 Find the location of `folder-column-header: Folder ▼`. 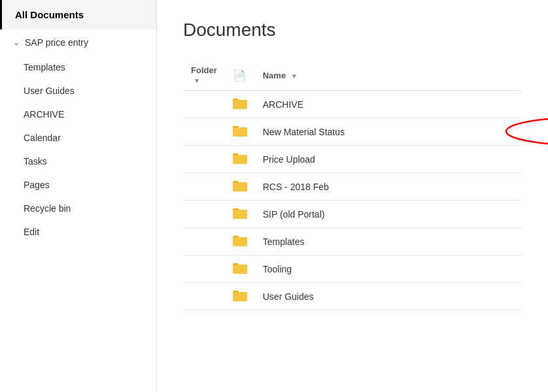

folder-column-header: Folder ▼ is located at coordinates (204, 76).